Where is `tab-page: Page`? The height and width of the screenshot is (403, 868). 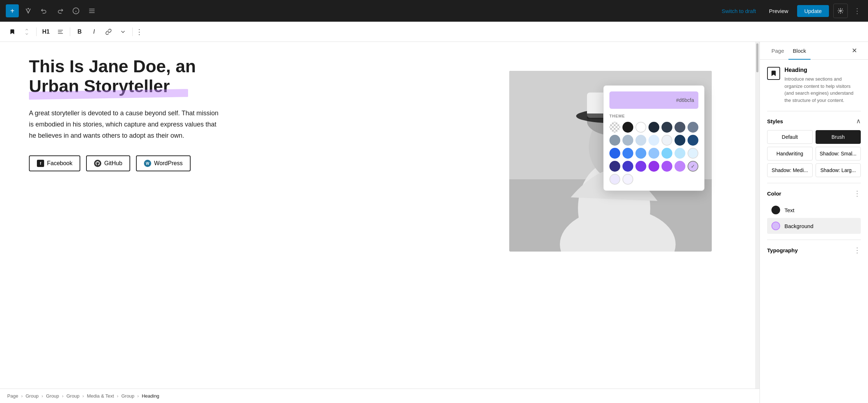 tab-page: Page is located at coordinates (778, 51).